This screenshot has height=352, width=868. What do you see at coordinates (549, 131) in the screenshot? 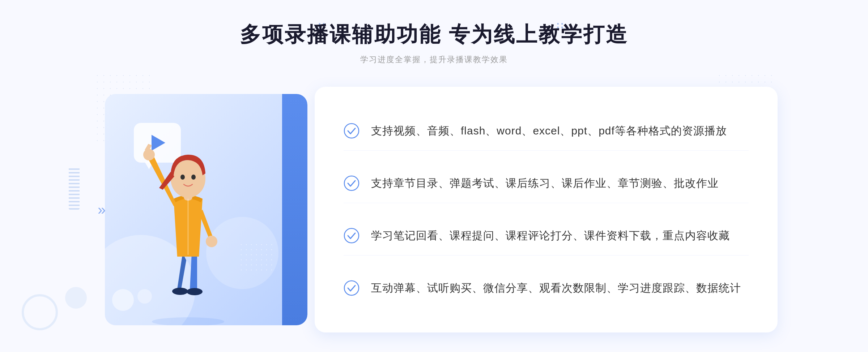
I see `feature-text-1: 支持视频、音频、flash、word、excel、ppt、pdf等各种格式的资源…` at bounding box center [549, 131].